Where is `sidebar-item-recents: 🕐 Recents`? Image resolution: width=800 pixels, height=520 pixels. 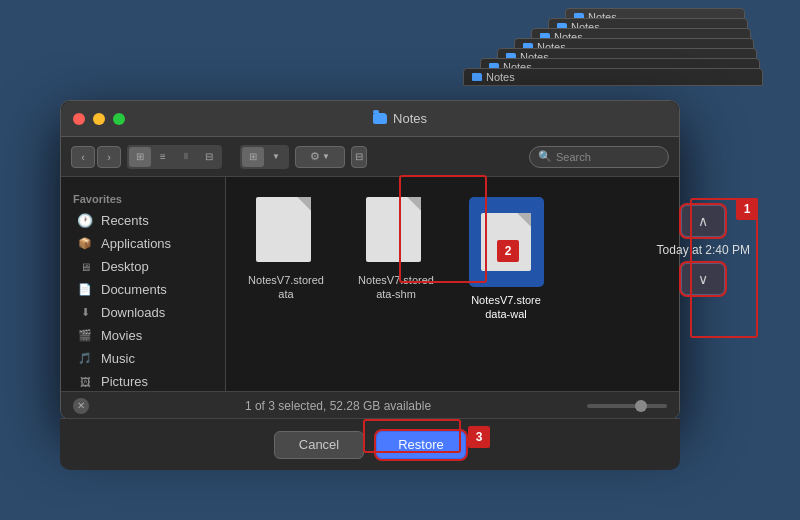 sidebar-item-recents: 🕐 Recents is located at coordinates (143, 220).